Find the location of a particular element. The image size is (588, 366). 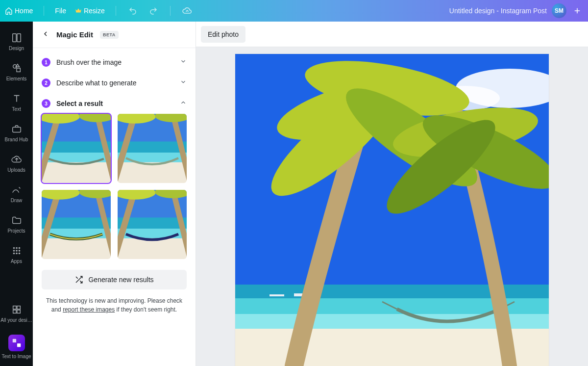

plus-icon is located at coordinates (577, 11).